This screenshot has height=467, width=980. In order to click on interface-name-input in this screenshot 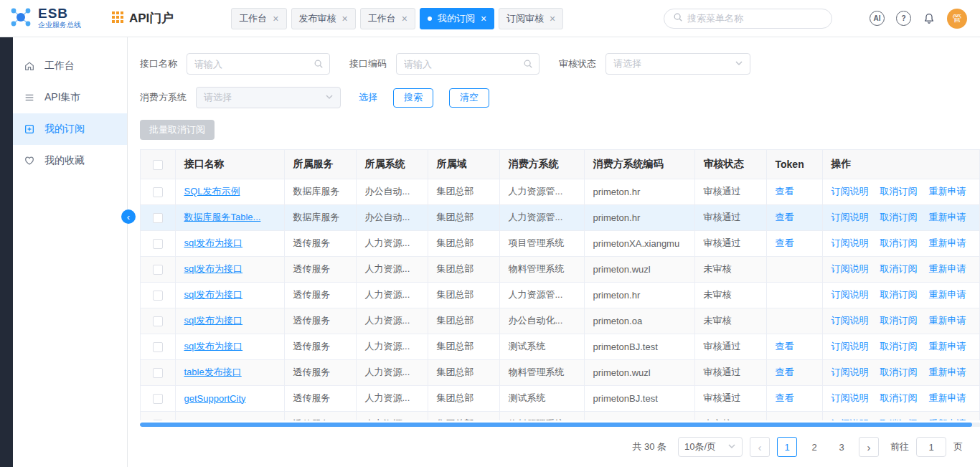, I will do `click(258, 64)`.